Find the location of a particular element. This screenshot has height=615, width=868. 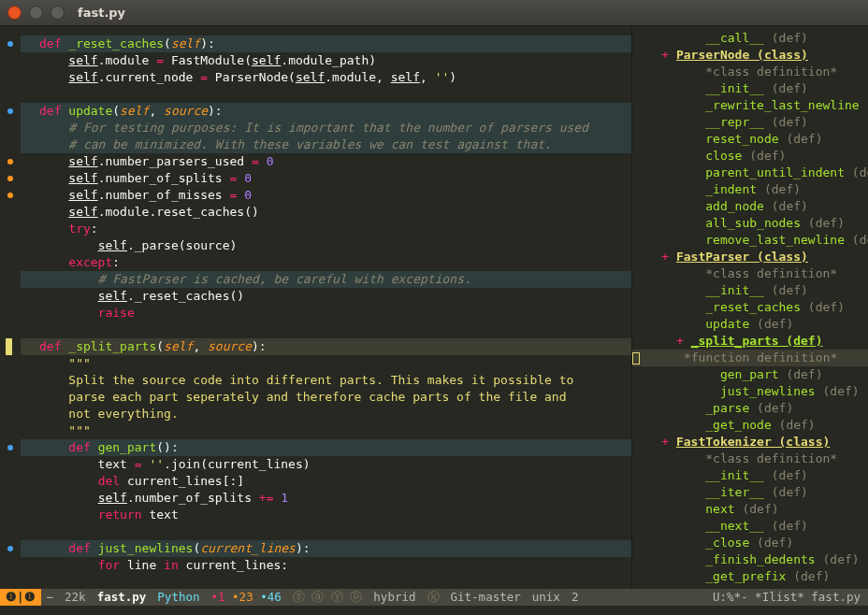

code-line: text = ''.join(current_lines) is located at coordinates (326, 465).